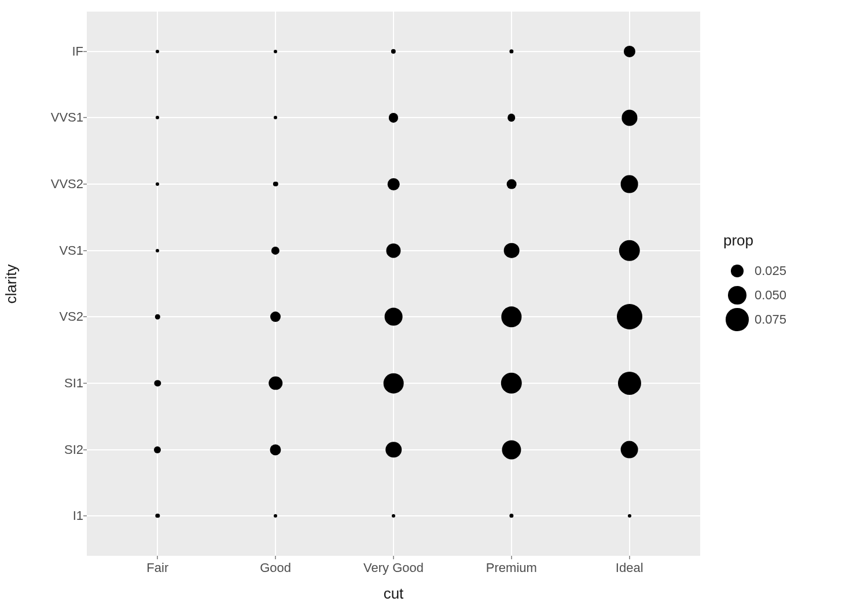  What do you see at coordinates (787, 271) in the screenshot?
I see `legend-row: 0.025` at bounding box center [787, 271].